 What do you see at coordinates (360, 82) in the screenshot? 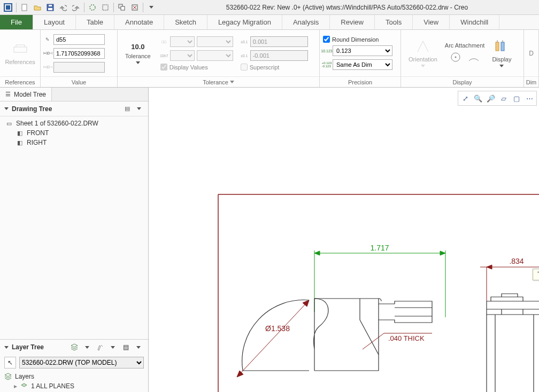
I see `group-label-precision: Precision` at bounding box center [360, 82].